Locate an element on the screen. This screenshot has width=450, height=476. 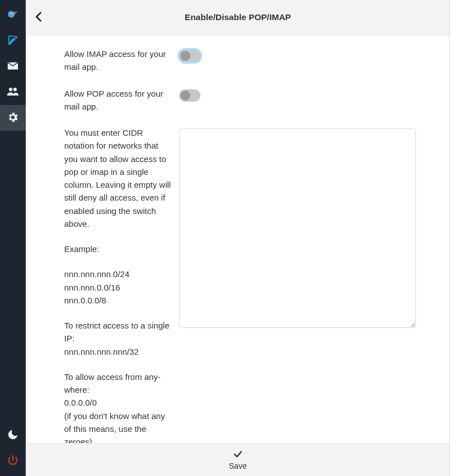
page-title: Enable/Disable POP/IMAP is located at coordinates (238, 17).